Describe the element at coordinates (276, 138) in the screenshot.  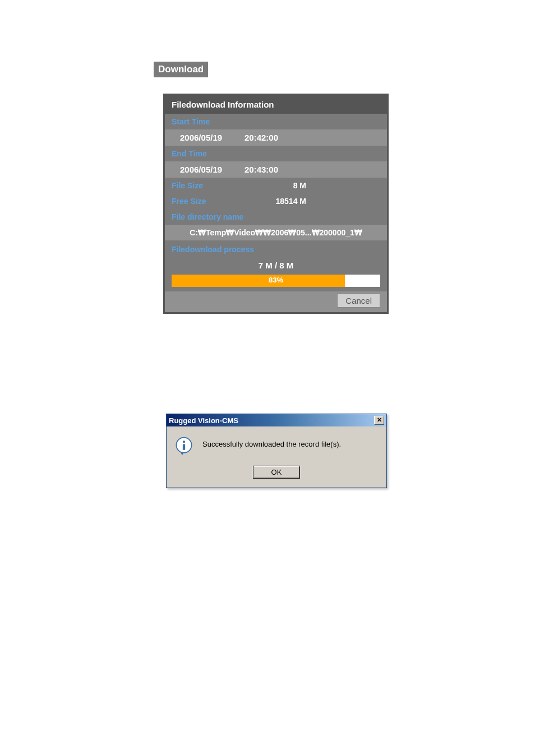
I see `start-time-row: 2006/05/19 20:42:00` at that location.